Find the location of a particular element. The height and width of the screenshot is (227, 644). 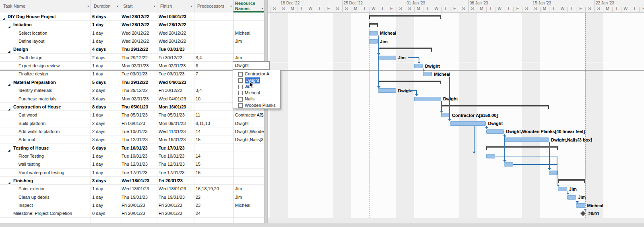

table-row: Draft design2 daysThu 29/12/22Fri 30/12/… is located at coordinates (132, 58).